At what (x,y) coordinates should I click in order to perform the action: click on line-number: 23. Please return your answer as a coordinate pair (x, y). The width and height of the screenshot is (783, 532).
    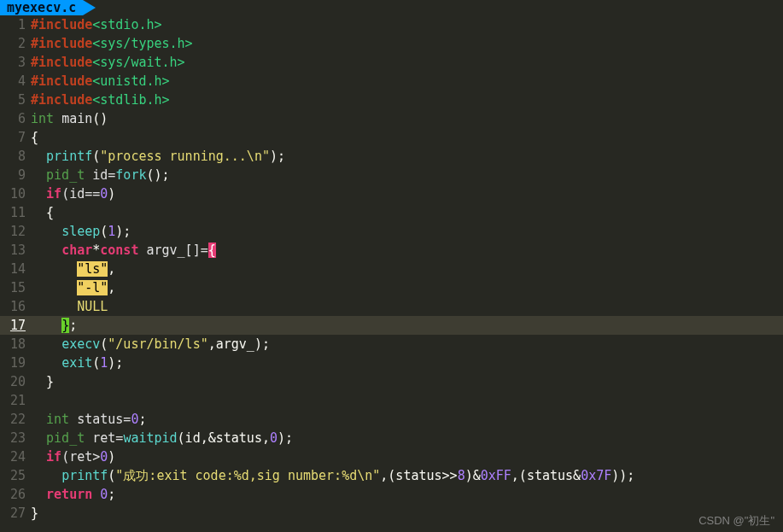
    Looking at the image, I should click on (14, 438).